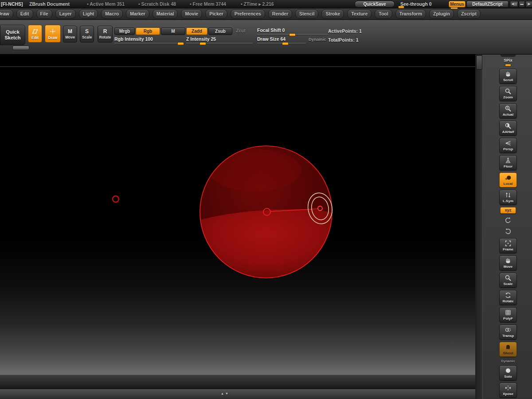  I want to click on rgb-button: Rgb, so click(148, 31).